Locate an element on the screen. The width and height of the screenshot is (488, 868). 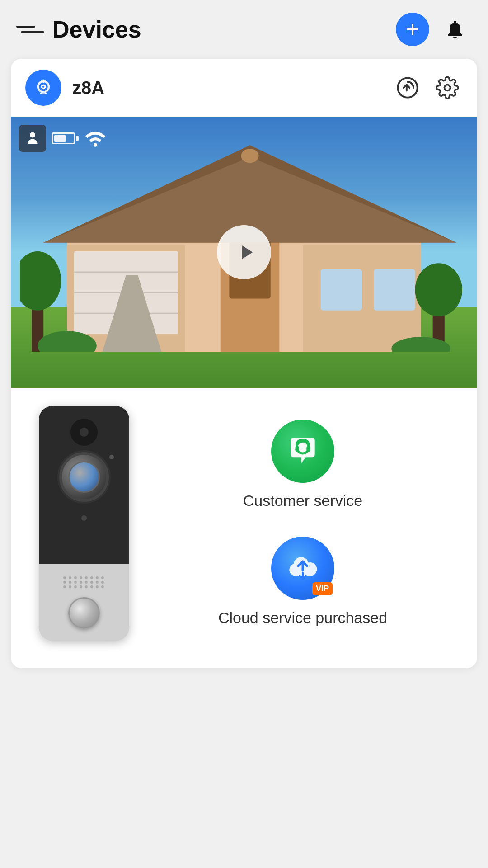
play-button is located at coordinates (244, 252).